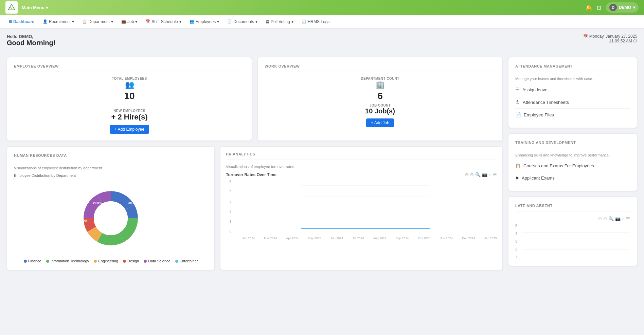 Image resolution: width=644 pixels, height=335 pixels. I want to click on late-chart-wrap: 5 4 3 2 1, so click(573, 242).